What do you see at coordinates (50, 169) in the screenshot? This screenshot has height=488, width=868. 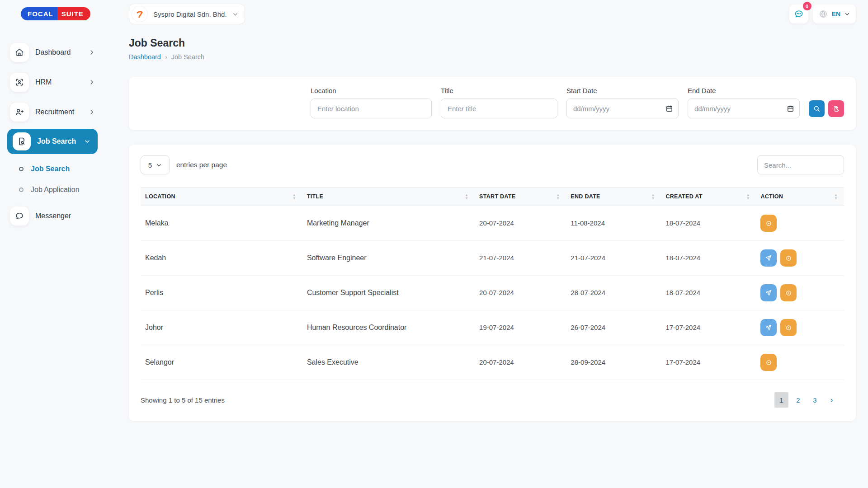 I see `sidebar-subitem-label: Job Search` at bounding box center [50, 169].